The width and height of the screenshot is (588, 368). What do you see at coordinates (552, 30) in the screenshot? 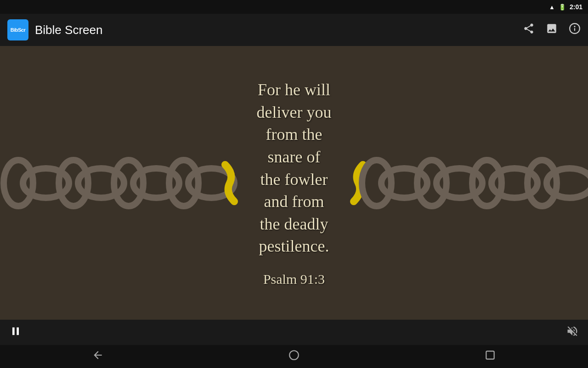
I see `image-icon` at bounding box center [552, 30].